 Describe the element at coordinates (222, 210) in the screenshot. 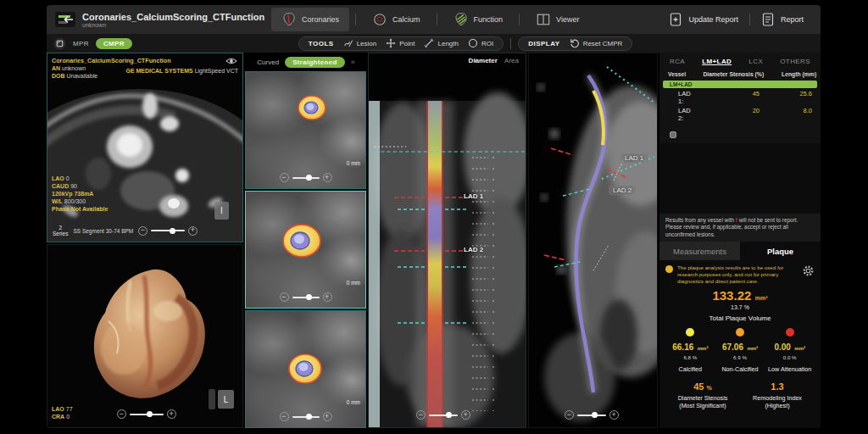

I see `orientation-marker-inferior: I` at that location.